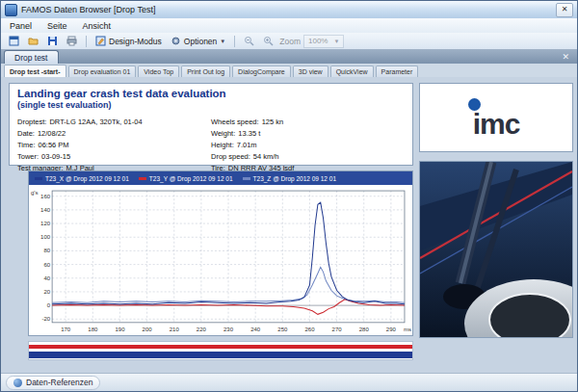  I want to click on close-button: ✕, so click(565, 10).